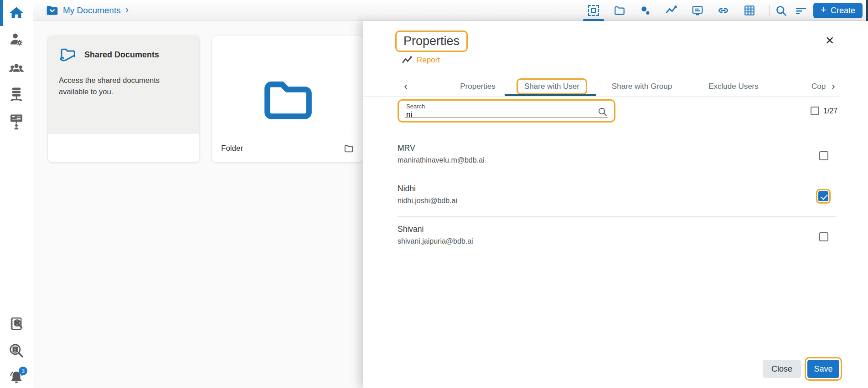 This screenshot has height=388, width=868. What do you see at coordinates (429, 60) in the screenshot?
I see `item-type-label: Report` at bounding box center [429, 60].